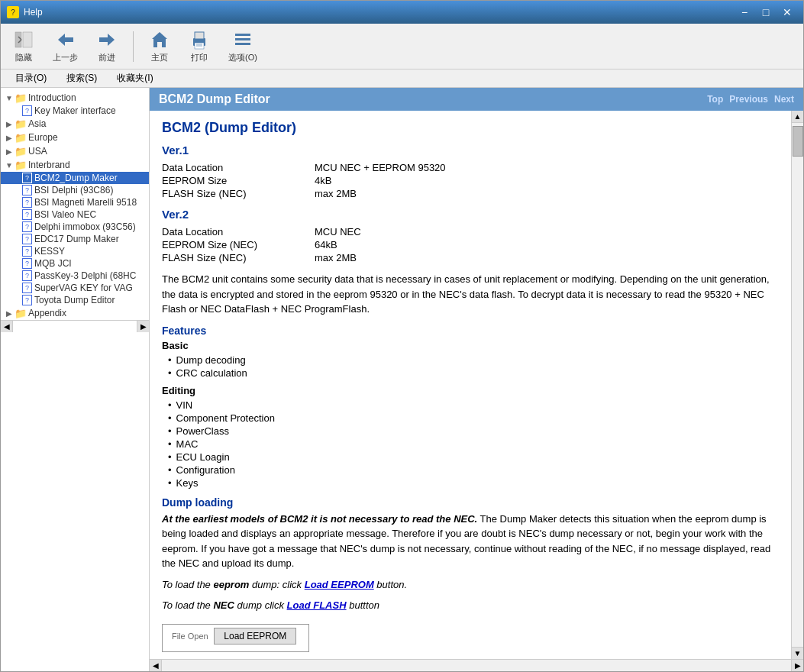 This screenshot has height=672, width=804. Describe the element at coordinates (75, 98) in the screenshot. I see `sidebar-item-introduction: ▼ 📁 Introduction` at that location.